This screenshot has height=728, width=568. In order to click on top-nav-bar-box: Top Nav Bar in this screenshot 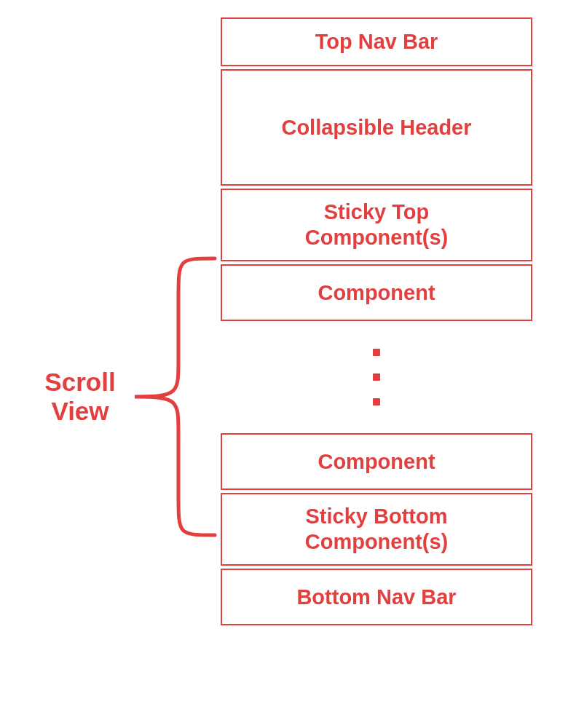, I will do `click(376, 42)`.